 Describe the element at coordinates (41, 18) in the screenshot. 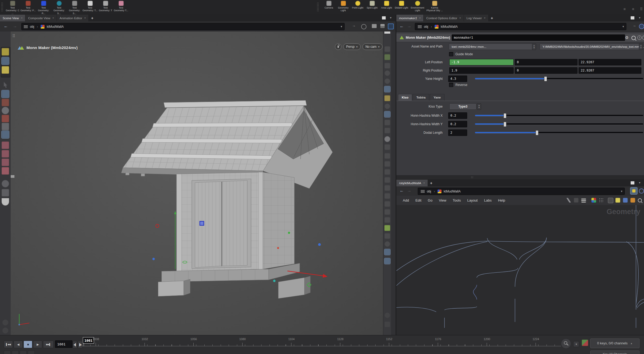

I see `tab-composite-view: Composite View×` at that location.